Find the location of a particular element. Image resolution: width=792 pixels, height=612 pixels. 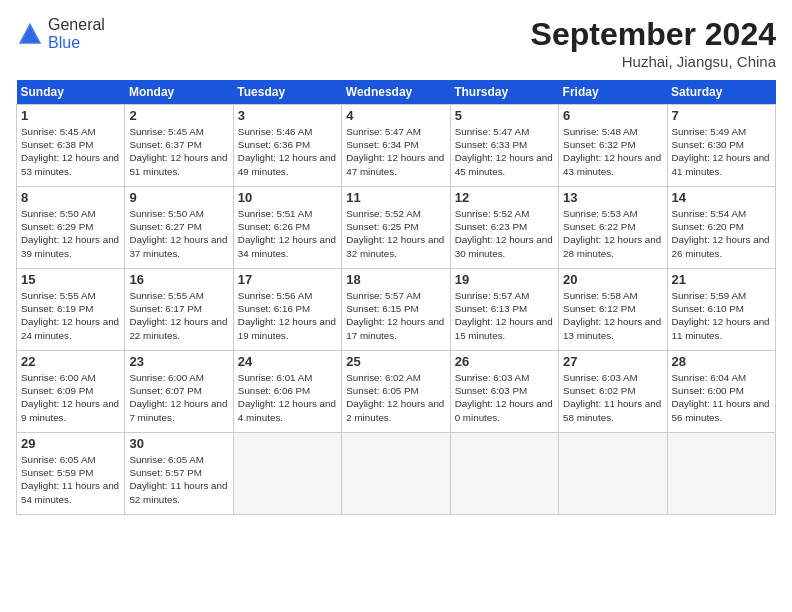

day-number: 26 is located at coordinates (504, 362).